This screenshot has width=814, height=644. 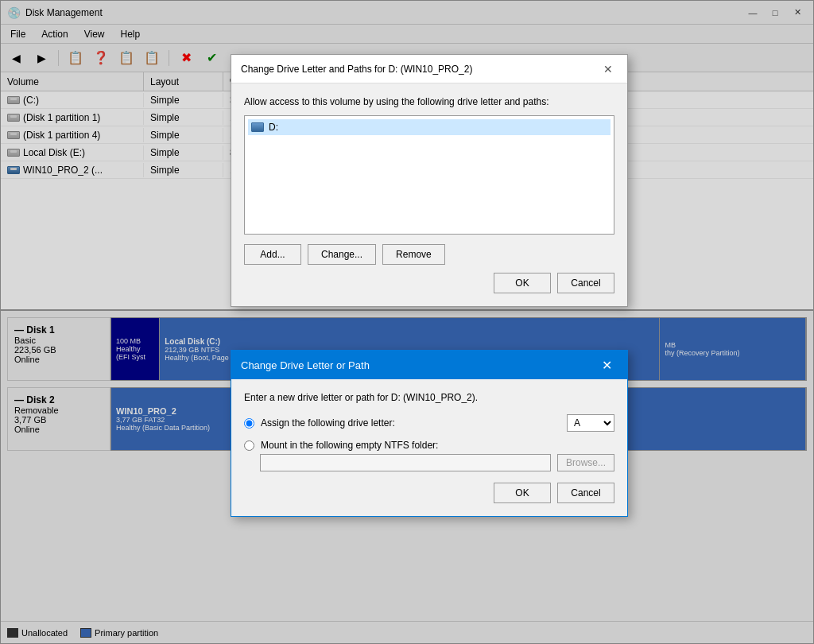 I want to click on drive-d-icon, so click(x=258, y=127).